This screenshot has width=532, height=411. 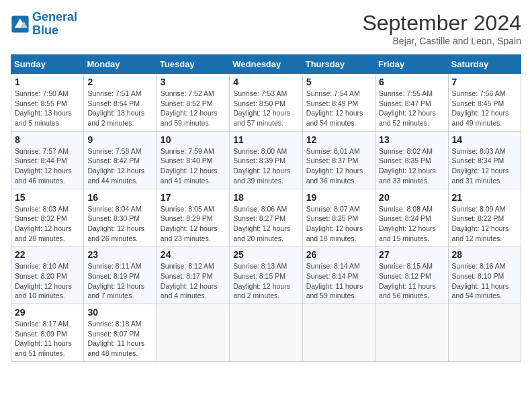 I want to click on month-title: September 2024, so click(x=442, y=23).